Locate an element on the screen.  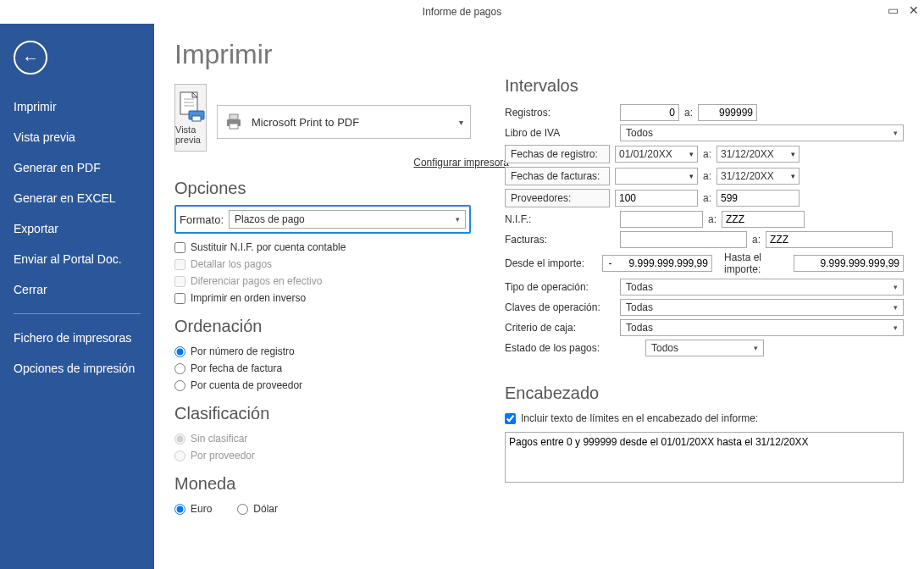
registros-label: Registros: is located at coordinates (560, 113).